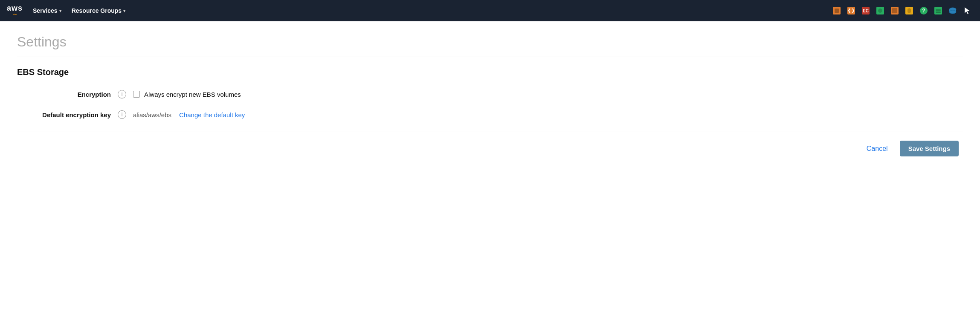 The image size is (980, 312). I want to click on default-key-row: Default encryption key i alias/aws/ebs C…, so click(490, 115).